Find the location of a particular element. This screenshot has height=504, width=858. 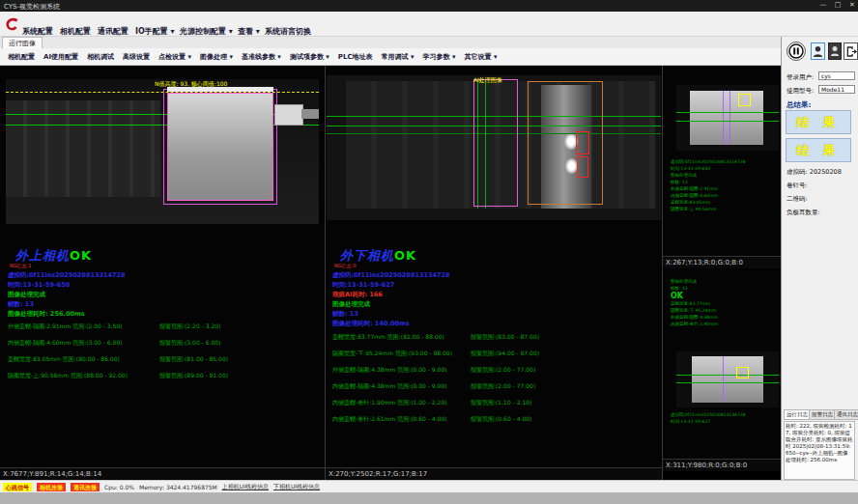

toolbar-image-process: 图像处理 ▾ is located at coordinates (216, 57).